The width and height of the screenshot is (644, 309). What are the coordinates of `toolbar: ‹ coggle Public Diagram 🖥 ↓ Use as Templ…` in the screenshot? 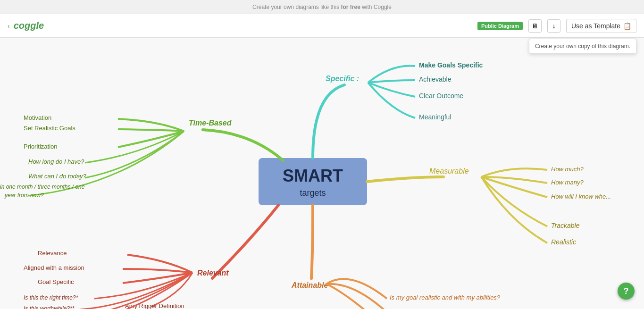 It's located at (322, 26).